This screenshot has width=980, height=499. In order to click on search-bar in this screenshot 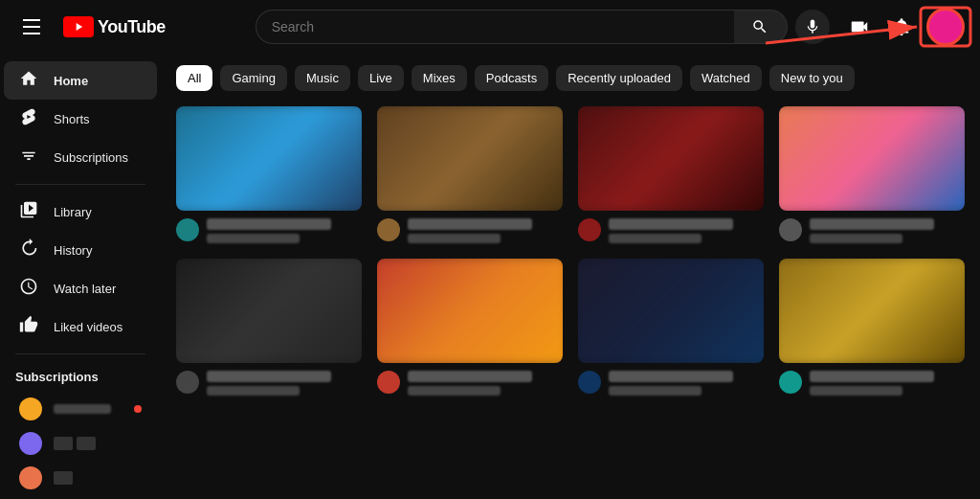, I will do `click(522, 27)`.